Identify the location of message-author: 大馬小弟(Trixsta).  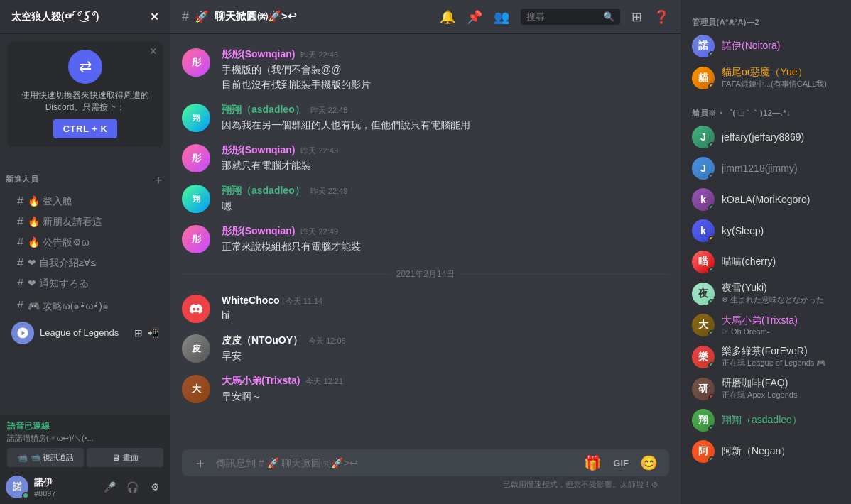
(261, 381).